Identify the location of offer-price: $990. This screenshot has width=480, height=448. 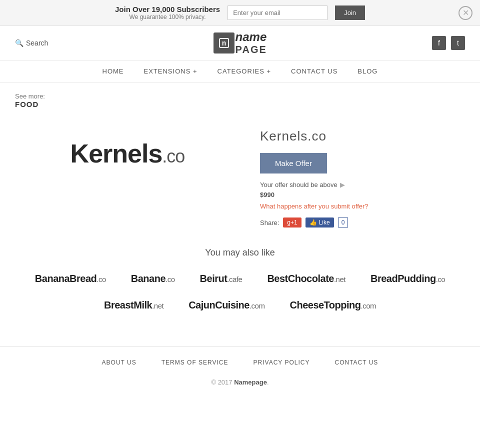
(362, 195).